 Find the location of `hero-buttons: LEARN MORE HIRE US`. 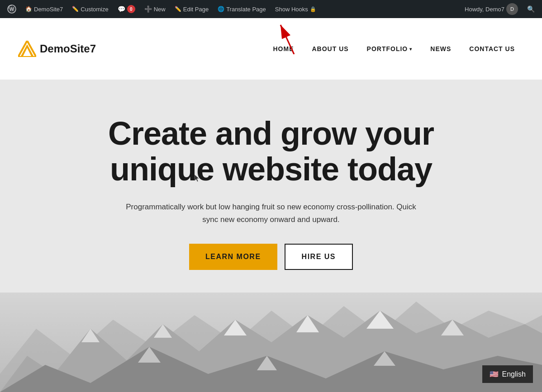

hero-buttons: LEARN MORE HIRE US is located at coordinates (271, 257).